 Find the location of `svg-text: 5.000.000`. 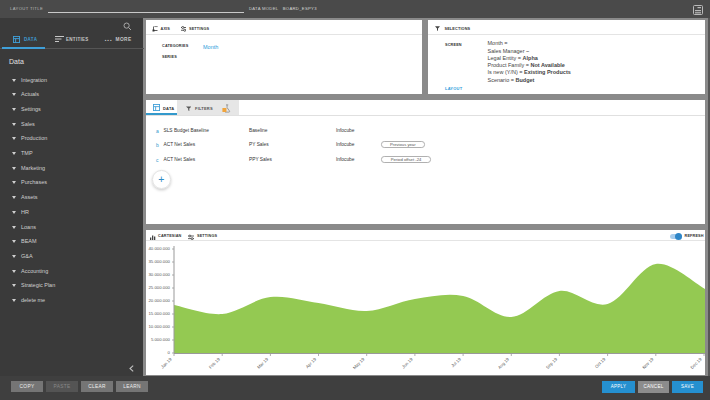

svg-text: 5.000.000 is located at coordinates (160, 340).